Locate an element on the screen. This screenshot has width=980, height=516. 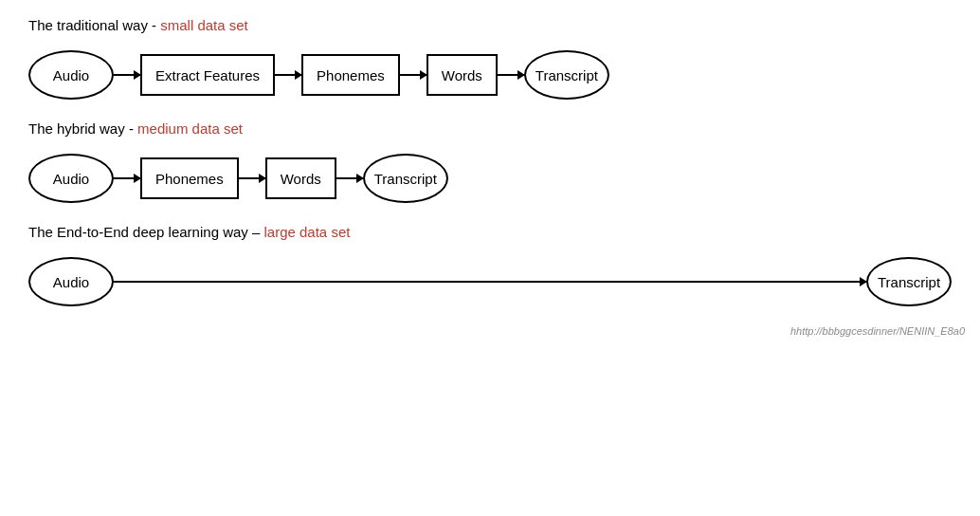
label-audio-2: Audio is located at coordinates (71, 178).